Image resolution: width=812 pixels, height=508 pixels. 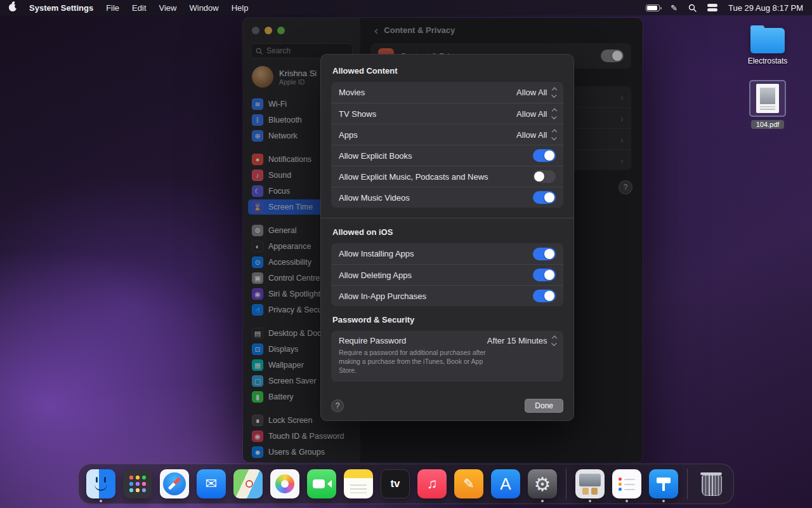 I want to click on movies-popup-button: Allow All, so click(x=536, y=93).